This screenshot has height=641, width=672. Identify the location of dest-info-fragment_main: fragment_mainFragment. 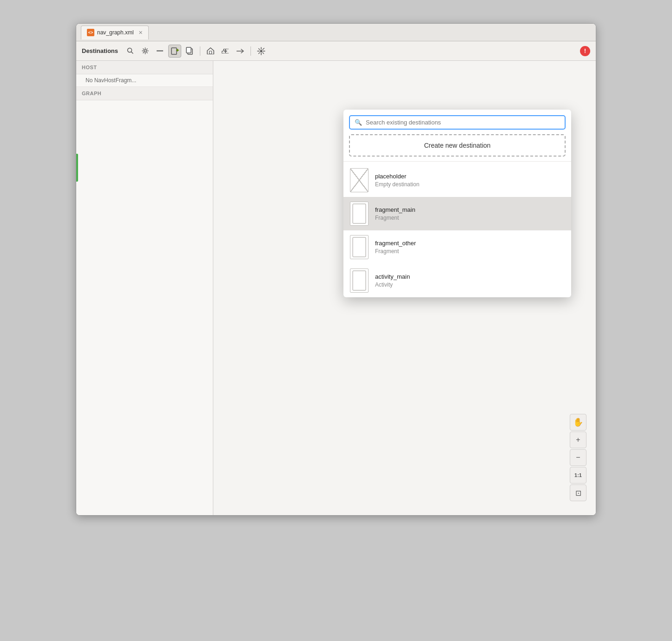
(395, 214).